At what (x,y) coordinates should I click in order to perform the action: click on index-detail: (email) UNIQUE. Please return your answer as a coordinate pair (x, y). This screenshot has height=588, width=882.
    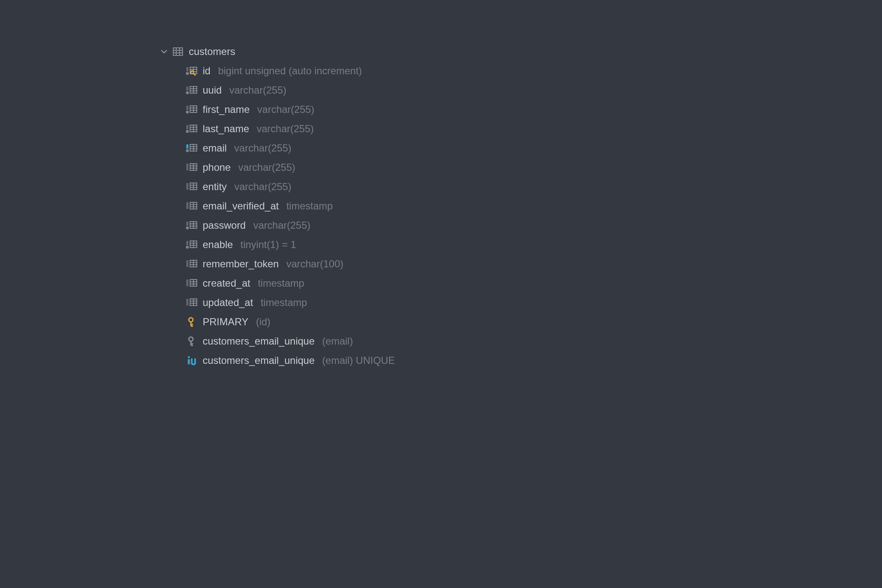
    Looking at the image, I should click on (358, 361).